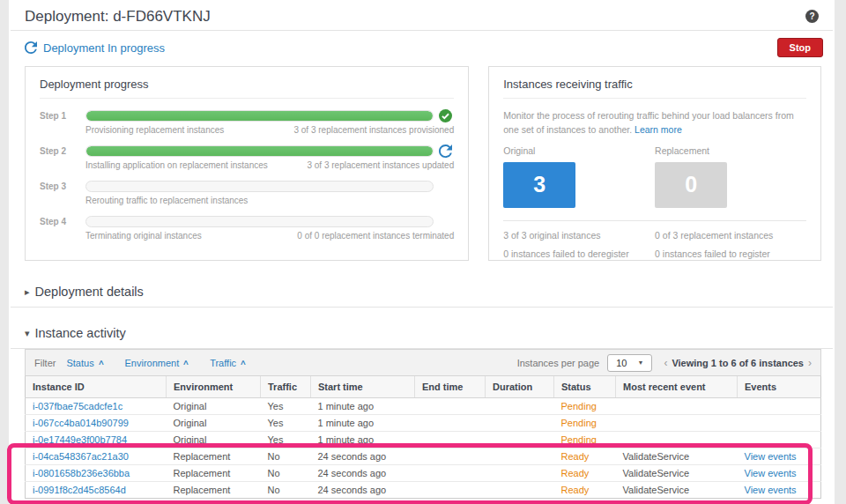 The image size is (846, 504). I want to click on step-label: Step 1, so click(63, 116).